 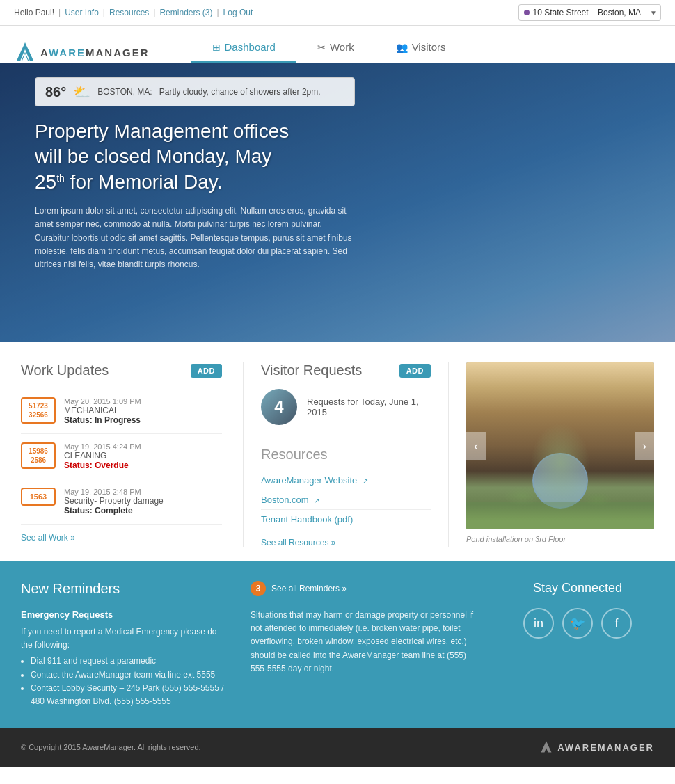 I want to click on gallery-prev-button: ‹, so click(x=476, y=446).